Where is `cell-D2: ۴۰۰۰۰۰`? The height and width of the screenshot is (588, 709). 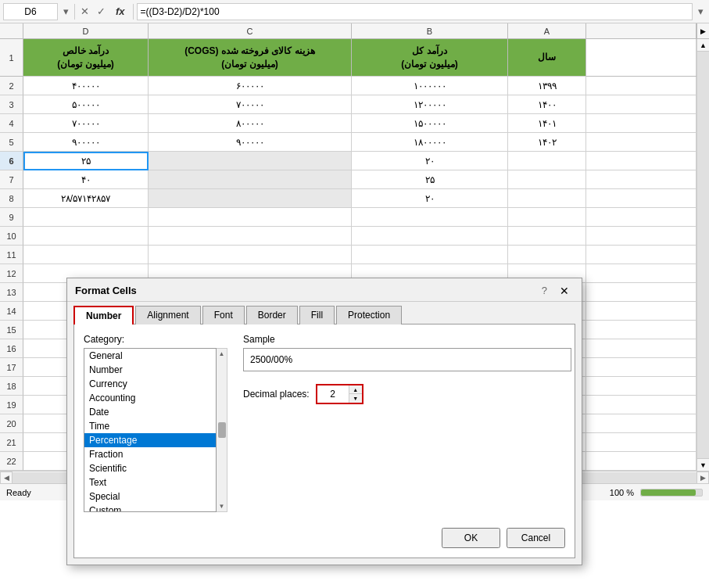 cell-D2: ۴۰۰۰۰۰ is located at coordinates (86, 86).